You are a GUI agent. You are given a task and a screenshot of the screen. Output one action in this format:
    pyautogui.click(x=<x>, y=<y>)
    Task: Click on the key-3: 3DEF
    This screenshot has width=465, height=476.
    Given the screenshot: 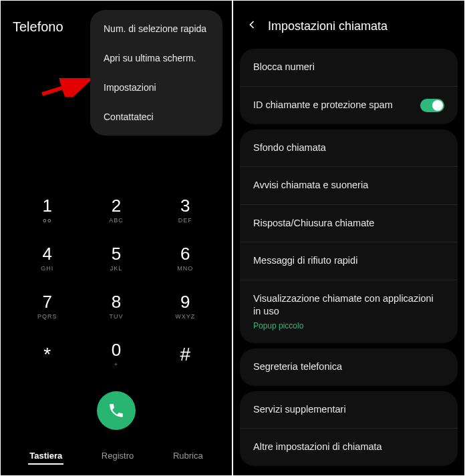 What is the action you would take?
    pyautogui.click(x=186, y=210)
    